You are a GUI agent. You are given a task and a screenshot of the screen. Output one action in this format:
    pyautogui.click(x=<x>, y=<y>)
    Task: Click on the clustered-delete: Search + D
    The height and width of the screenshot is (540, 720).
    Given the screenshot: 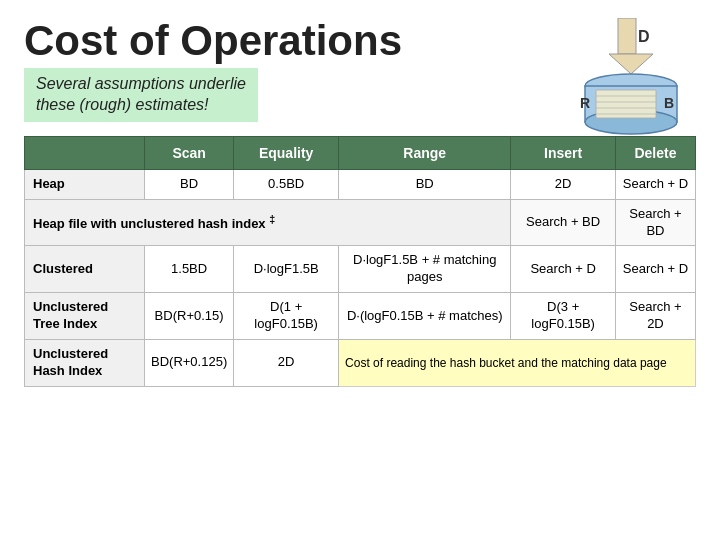 What is the action you would take?
    pyautogui.click(x=655, y=270)
    